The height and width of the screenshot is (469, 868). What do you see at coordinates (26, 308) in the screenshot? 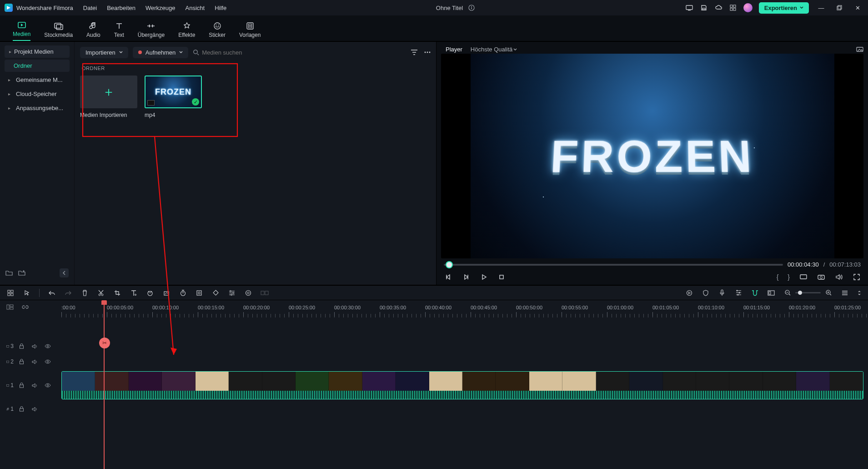
I see `link-icon` at bounding box center [26, 308].